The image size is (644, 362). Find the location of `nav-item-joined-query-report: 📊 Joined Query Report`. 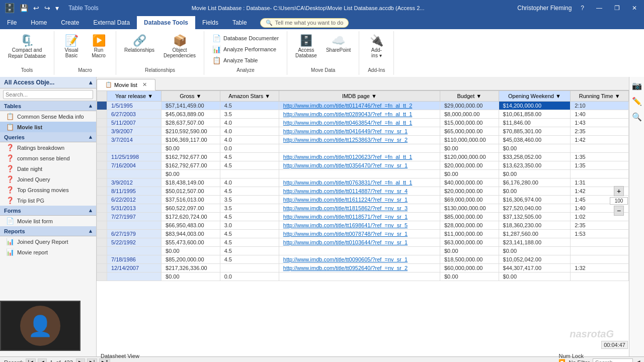

nav-item-joined-query-report: 📊 Joined Query Report is located at coordinates (48, 241).